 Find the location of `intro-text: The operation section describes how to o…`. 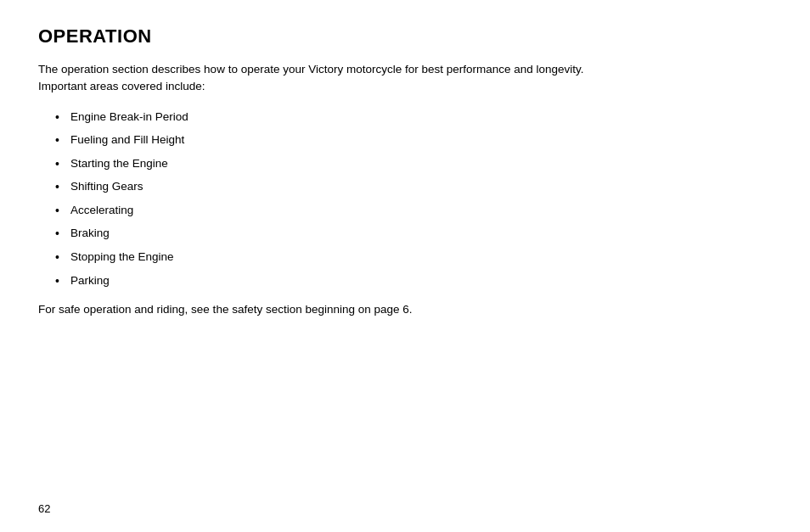

intro-text: The operation section describes how to o… is located at coordinates (386, 78).